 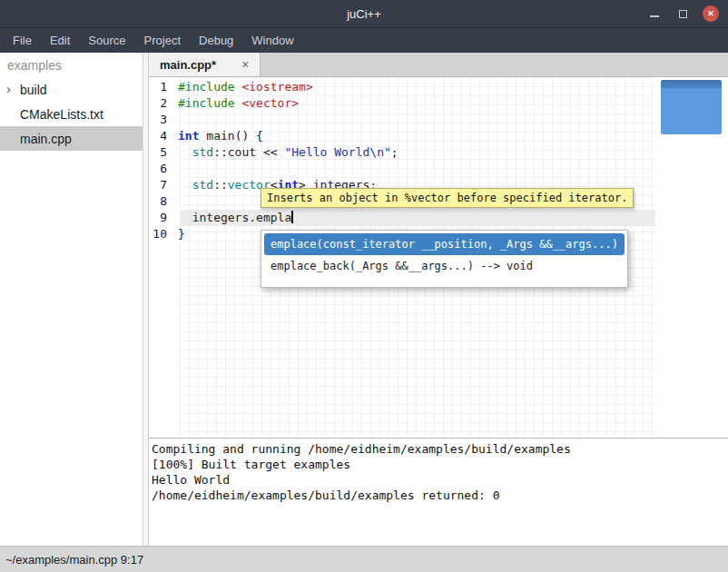 I want to click on code-text: }, so click(x=180, y=234).